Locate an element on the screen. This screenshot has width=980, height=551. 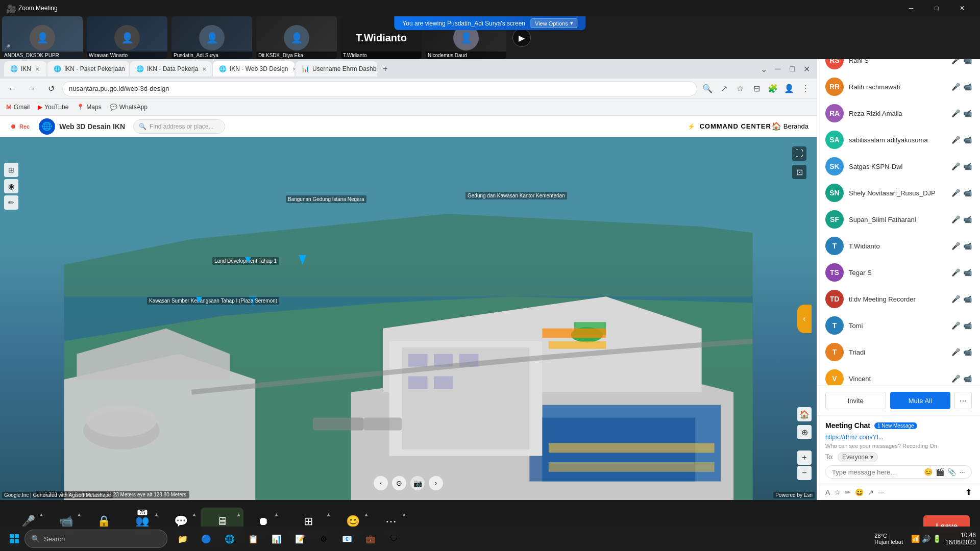
participant-item-6: SF Supan_Silmi Fatharani 🎤 📹 is located at coordinates (898, 219).